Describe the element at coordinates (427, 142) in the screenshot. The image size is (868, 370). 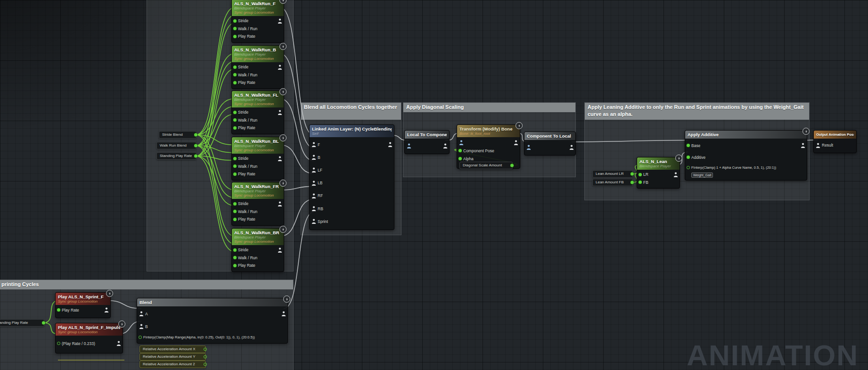
I see `node-ltc: Local To Component` at that location.